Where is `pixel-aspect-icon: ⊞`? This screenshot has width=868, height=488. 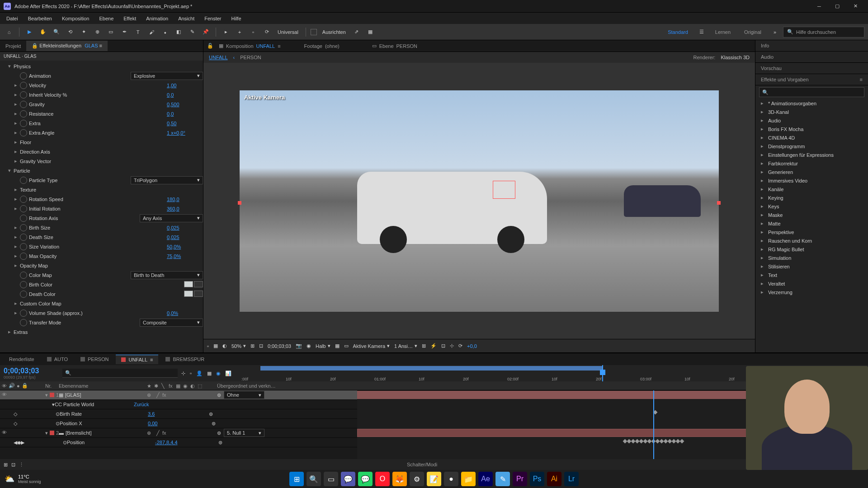 pixel-aspect-icon: ⊞ is located at coordinates (424, 346).